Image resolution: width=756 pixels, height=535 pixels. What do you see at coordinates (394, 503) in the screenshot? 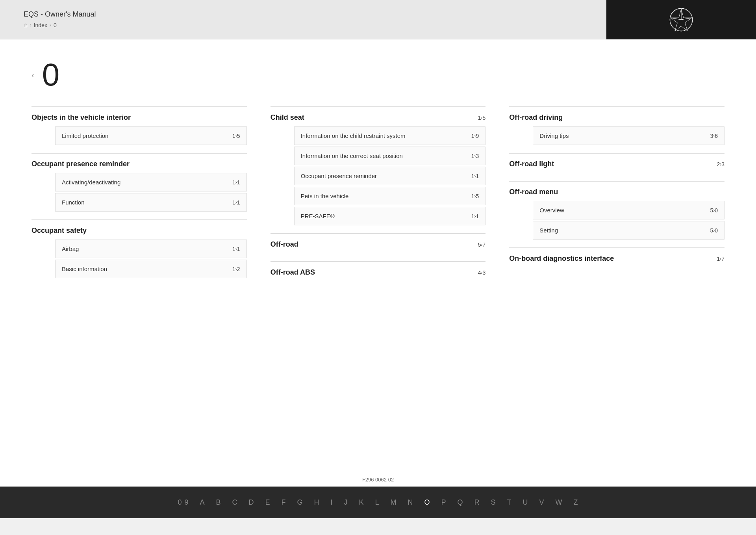
I see `alpha-m: M` at bounding box center [394, 503].